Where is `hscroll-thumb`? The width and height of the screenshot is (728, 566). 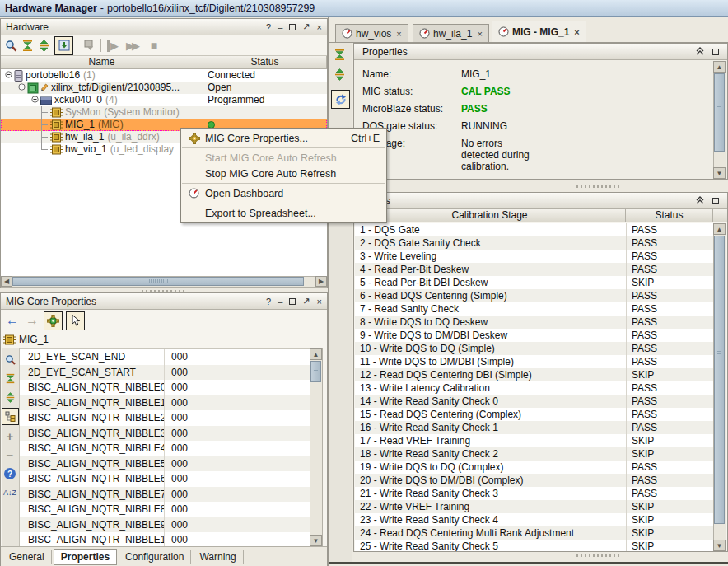
hscroll-thumb is located at coordinates (158, 282).